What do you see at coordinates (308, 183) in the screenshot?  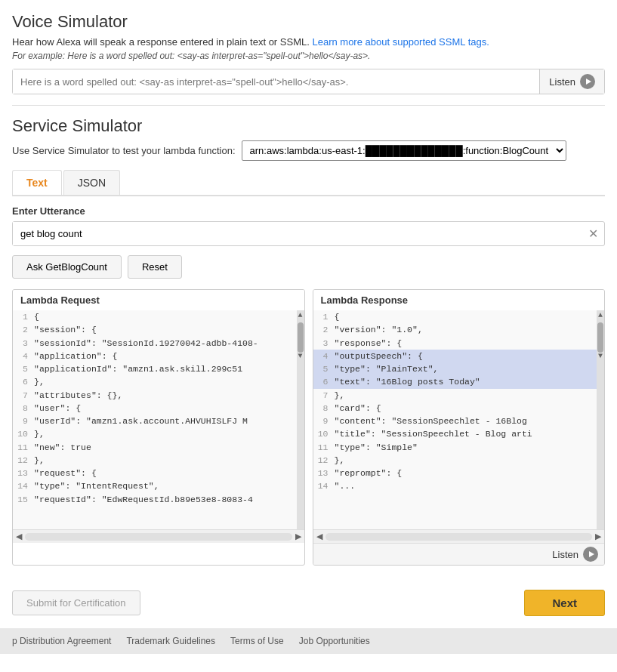 I see `tabs-row: Text JSON` at bounding box center [308, 183].